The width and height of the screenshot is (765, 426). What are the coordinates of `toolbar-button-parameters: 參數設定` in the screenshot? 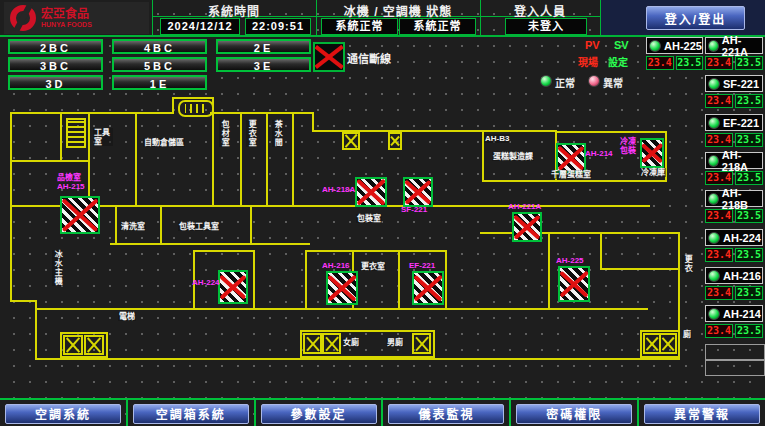 It's located at (319, 414).